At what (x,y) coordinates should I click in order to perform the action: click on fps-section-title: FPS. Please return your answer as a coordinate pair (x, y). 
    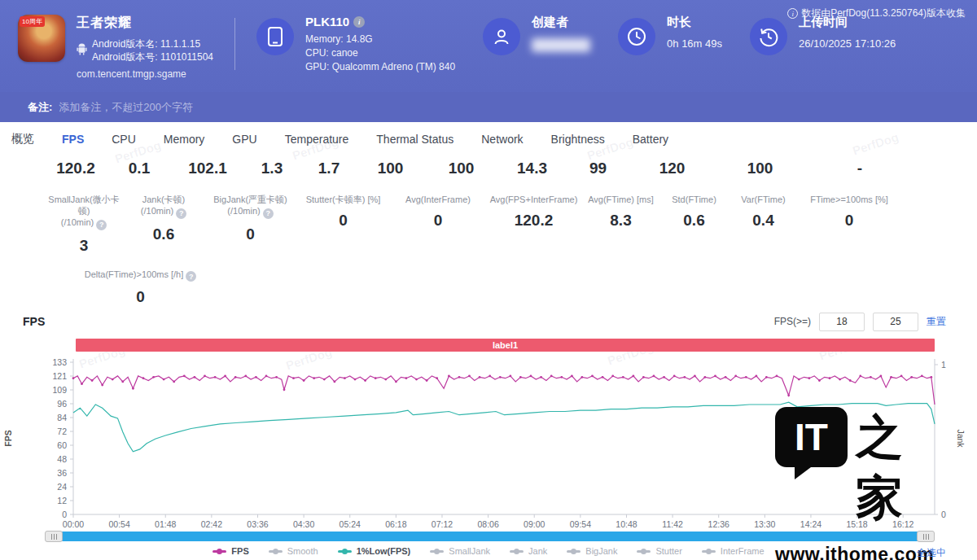
    Looking at the image, I should click on (34, 322).